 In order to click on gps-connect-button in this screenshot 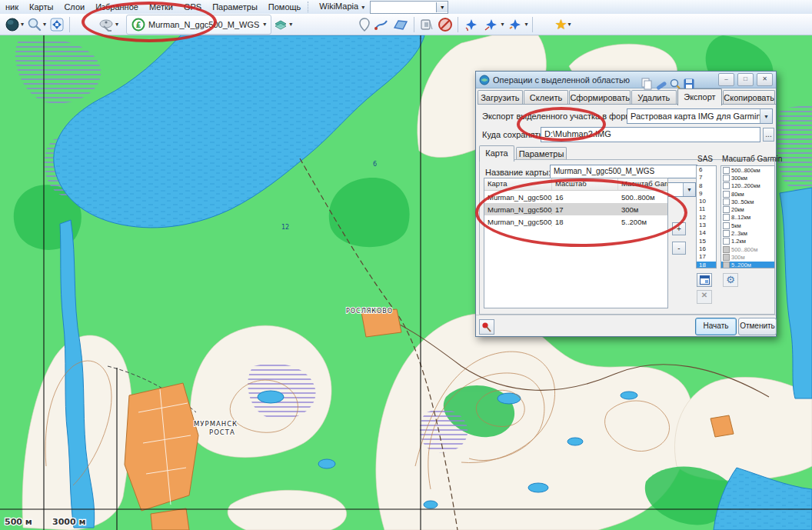, I will do `click(471, 25)`.